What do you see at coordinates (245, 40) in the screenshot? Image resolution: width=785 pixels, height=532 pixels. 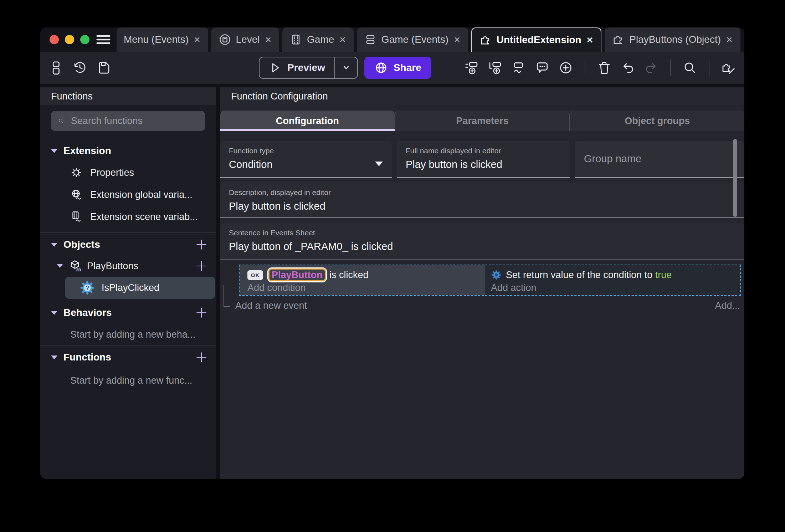 I see `tab-level: Level ×` at bounding box center [245, 40].